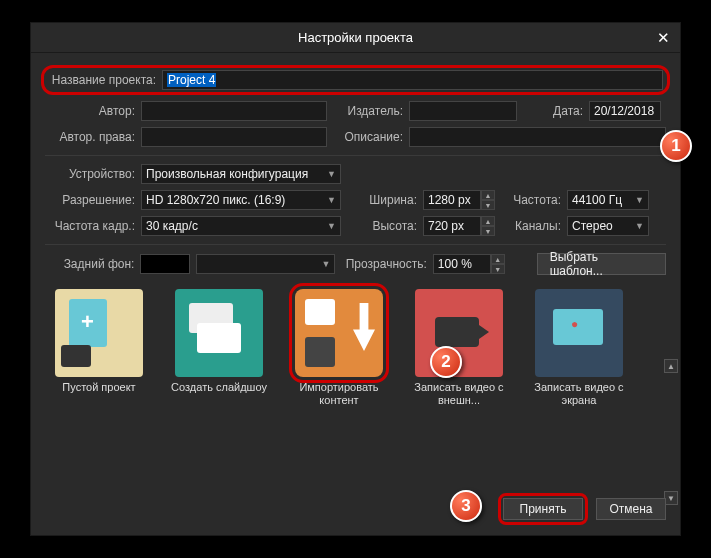 The height and width of the screenshot is (558, 711). What do you see at coordinates (219, 348) in the screenshot?
I see `template-slideshow: Создать слайдшоу` at bounding box center [219, 348].